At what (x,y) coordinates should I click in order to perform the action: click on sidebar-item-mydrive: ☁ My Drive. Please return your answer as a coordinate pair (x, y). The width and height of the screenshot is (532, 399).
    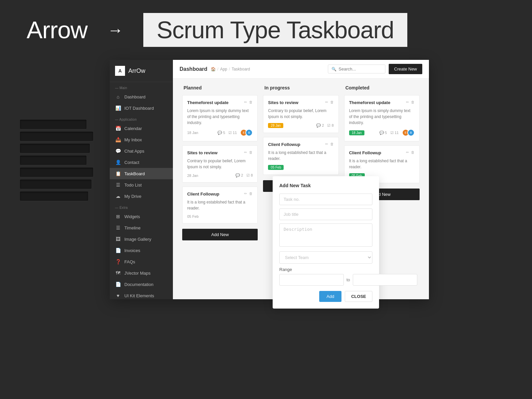
    Looking at the image, I should click on (141, 196).